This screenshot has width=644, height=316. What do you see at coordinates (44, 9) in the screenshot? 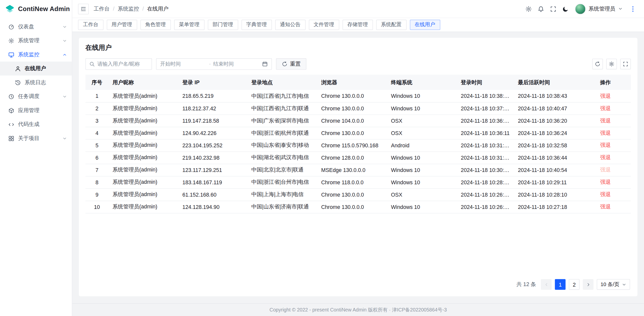
I see `app-title: ContiNew Admin` at bounding box center [44, 9].